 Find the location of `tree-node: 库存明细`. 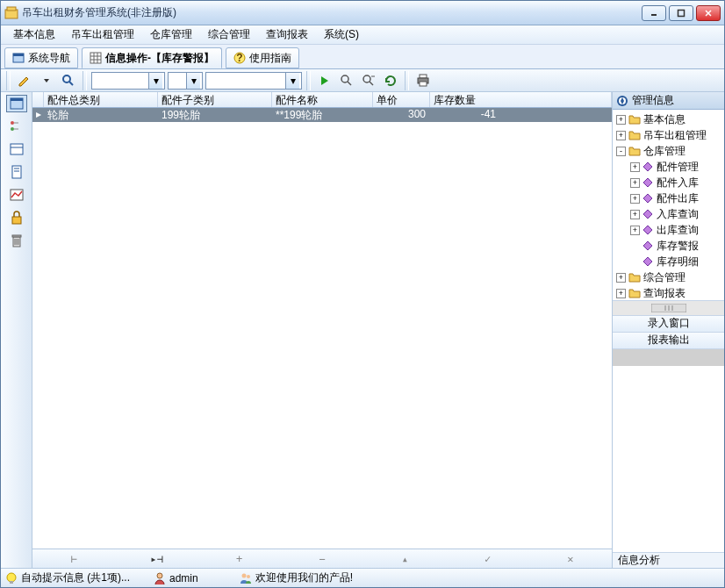

tree-node: 库存明细 is located at coordinates (669, 262).